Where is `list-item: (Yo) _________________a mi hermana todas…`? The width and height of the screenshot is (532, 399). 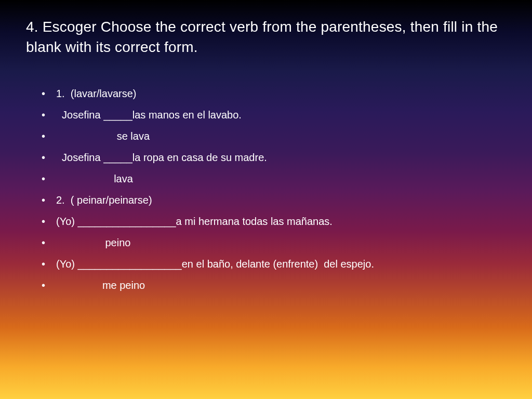 list-item: (Yo) _________________a mi hermana todas… is located at coordinates (274, 221).